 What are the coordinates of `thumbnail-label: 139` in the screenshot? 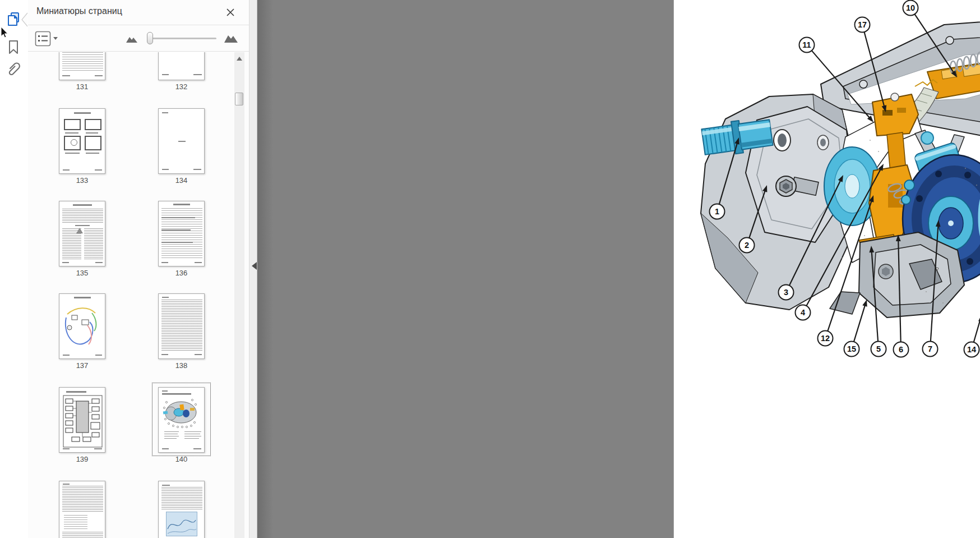 It's located at (82, 459).